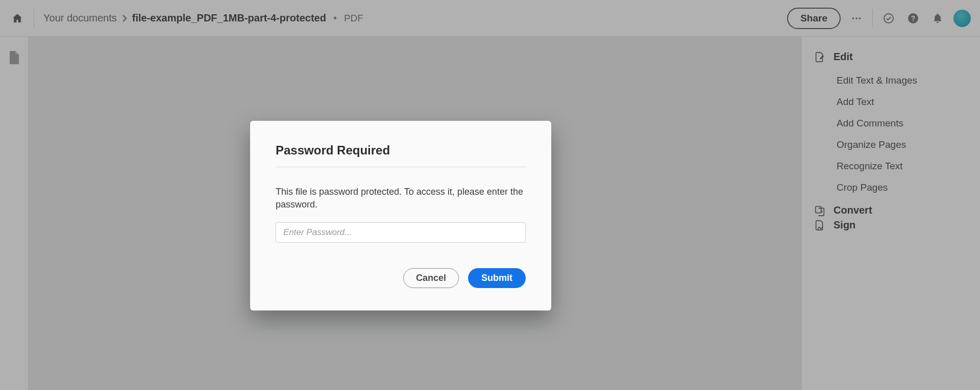 The height and width of the screenshot is (390, 980). I want to click on header-actions: Share ?, so click(879, 18).